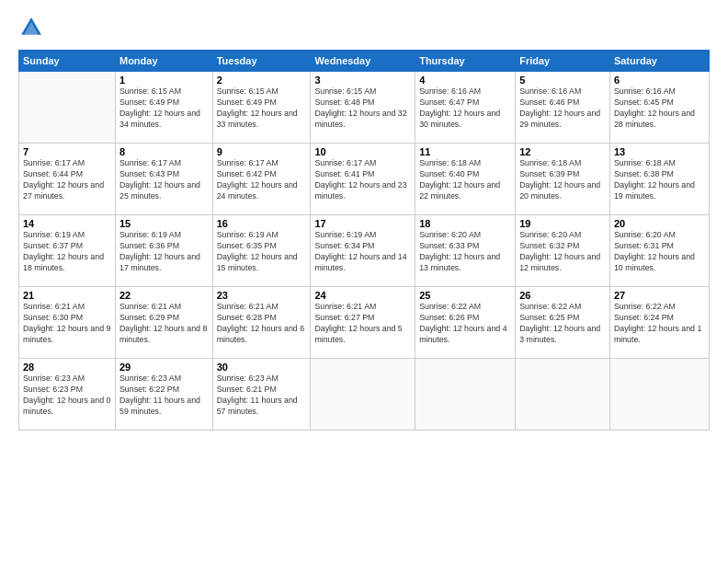 This screenshot has width=728, height=563. I want to click on daylight-text: Daylight: 12 hours and 6 minutes., so click(262, 335).